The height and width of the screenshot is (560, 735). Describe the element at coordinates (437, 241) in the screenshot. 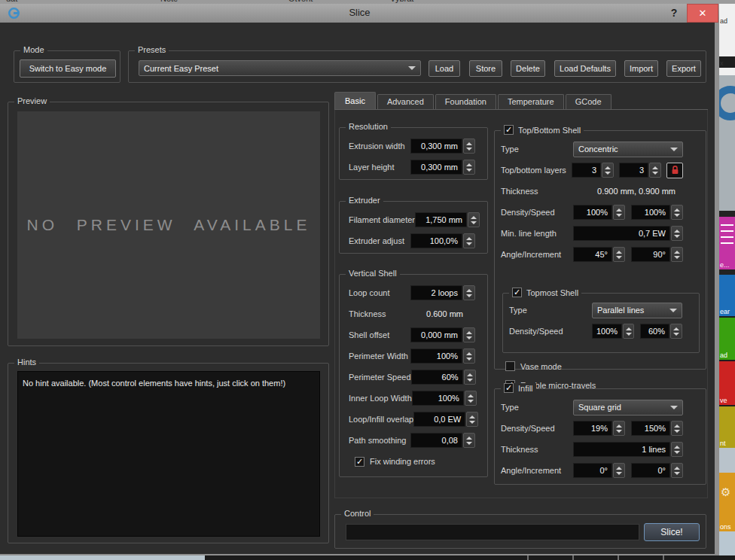

I see `spin-value: 100,0%` at that location.